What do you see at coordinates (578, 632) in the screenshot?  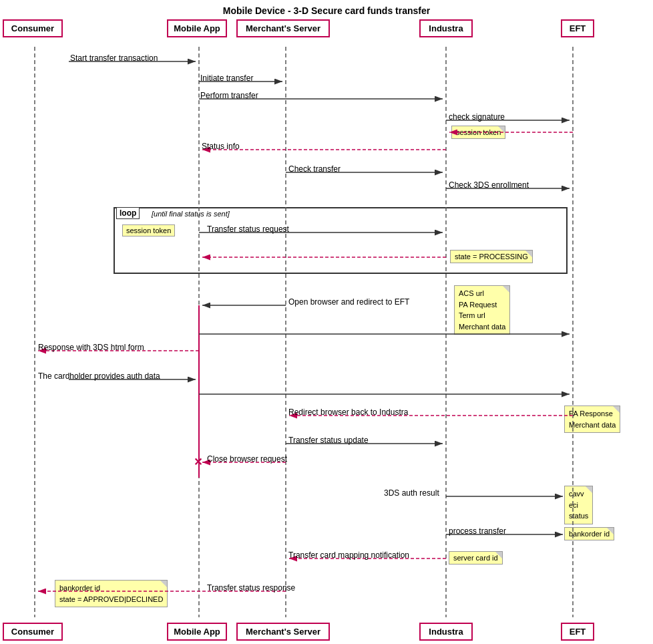 I see `actor-eft-bottom: EFT` at bounding box center [578, 632].